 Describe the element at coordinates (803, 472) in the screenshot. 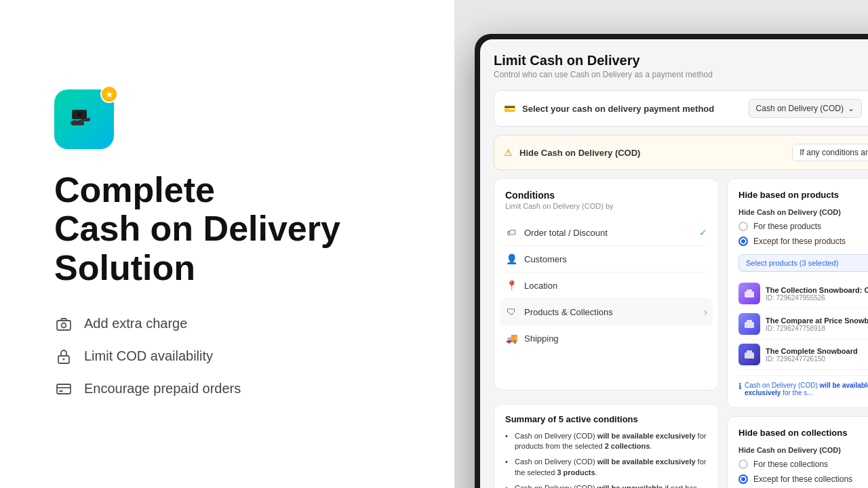

I see `radio-group-collections: For these collections Except for these c…` at that location.